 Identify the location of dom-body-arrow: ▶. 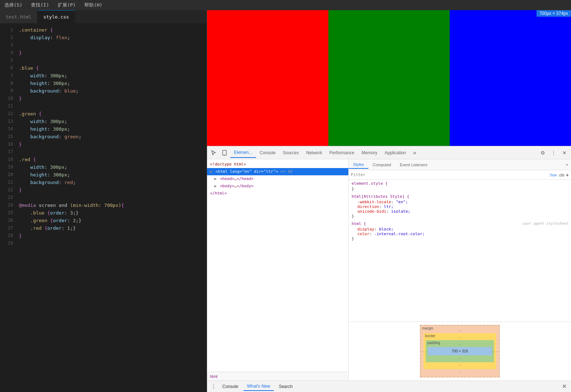
(216, 186).